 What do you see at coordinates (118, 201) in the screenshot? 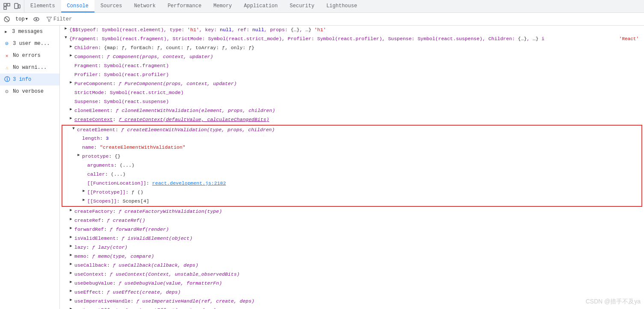
I see `line-content: [[Scopes]]: Scopes[4]` at bounding box center [118, 201].